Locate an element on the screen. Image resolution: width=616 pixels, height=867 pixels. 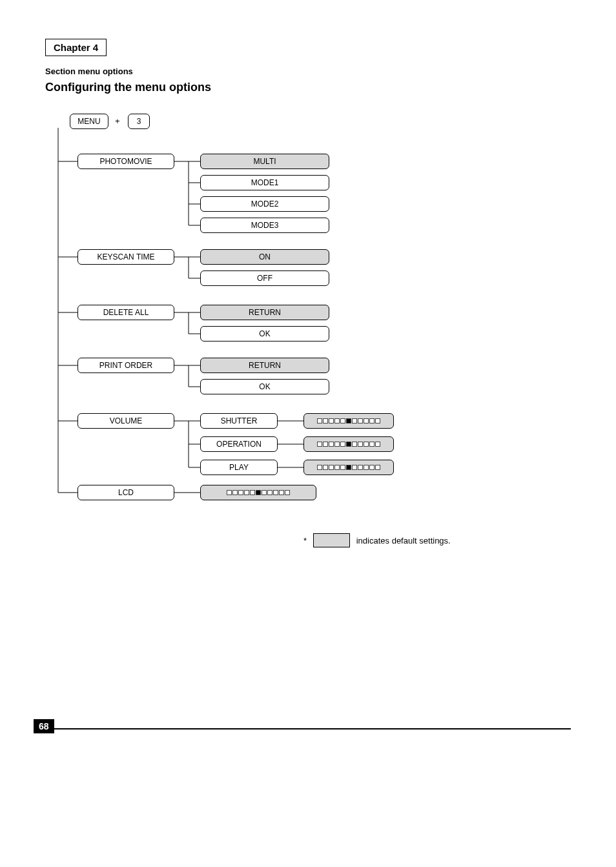
opt-multi: MULTI is located at coordinates (265, 161).